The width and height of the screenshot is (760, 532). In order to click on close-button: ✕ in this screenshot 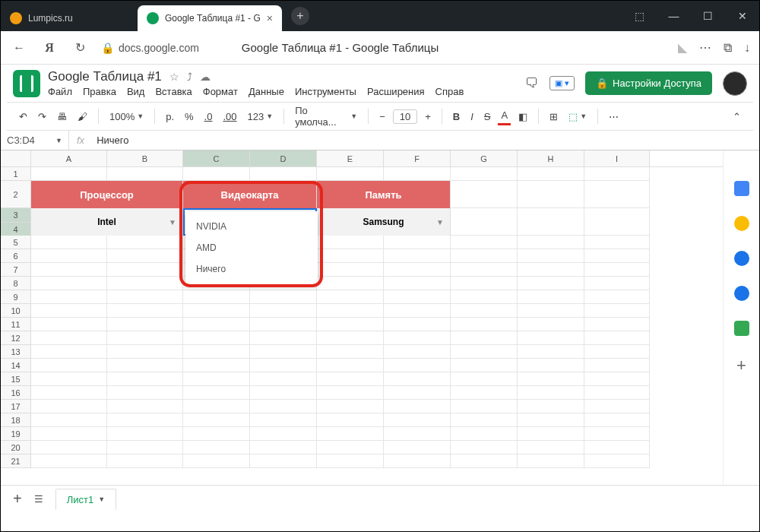, I will do `click(742, 16)`.